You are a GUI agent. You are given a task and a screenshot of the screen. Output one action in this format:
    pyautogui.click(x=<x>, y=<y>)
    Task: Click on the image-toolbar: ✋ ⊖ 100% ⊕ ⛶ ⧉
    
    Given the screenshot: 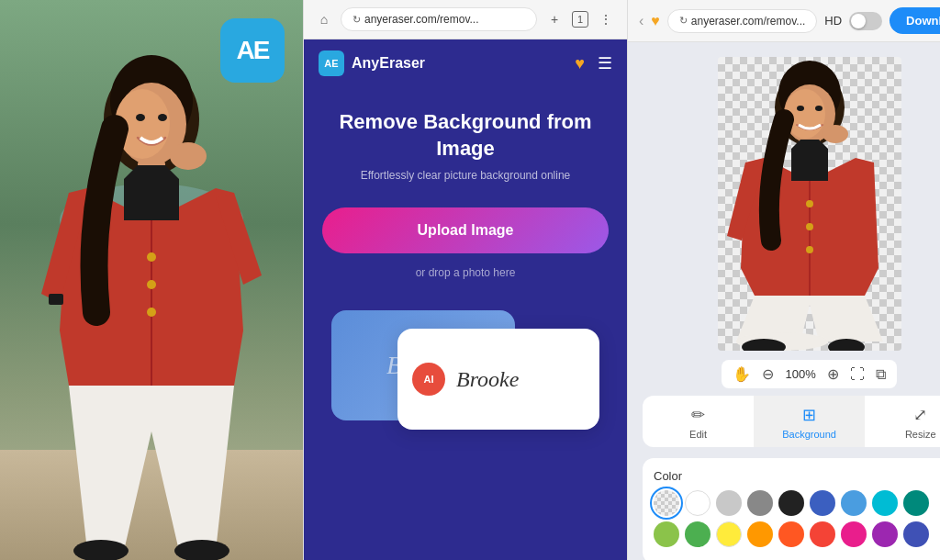 What is the action you would take?
    pyautogui.click(x=809, y=375)
    